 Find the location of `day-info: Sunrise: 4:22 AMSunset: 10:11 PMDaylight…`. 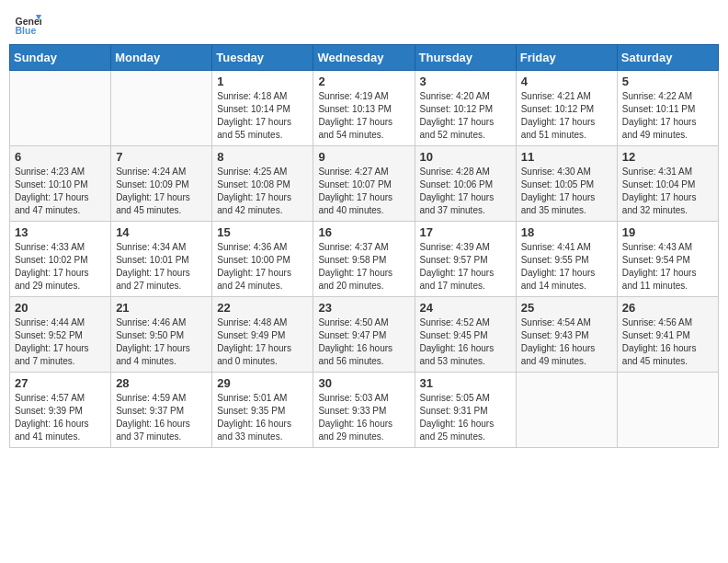

day-info: Sunrise: 4:22 AMSunset: 10:11 PMDaylight… is located at coordinates (667, 116).